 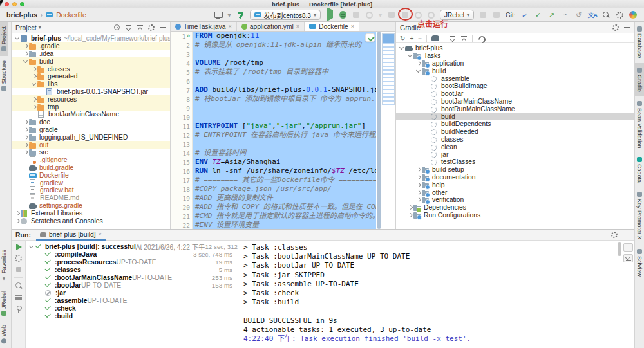 What do you see at coordinates (515, 162) in the screenshot?
I see `gradle-task-item: testClasses` at bounding box center [515, 162].